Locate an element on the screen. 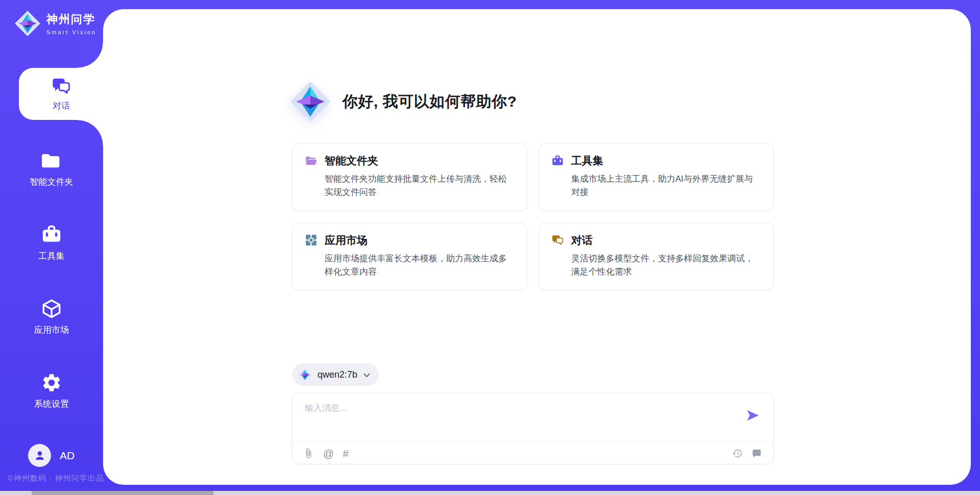  sidebar-item-toolset: 工具集 is located at coordinates (52, 243).